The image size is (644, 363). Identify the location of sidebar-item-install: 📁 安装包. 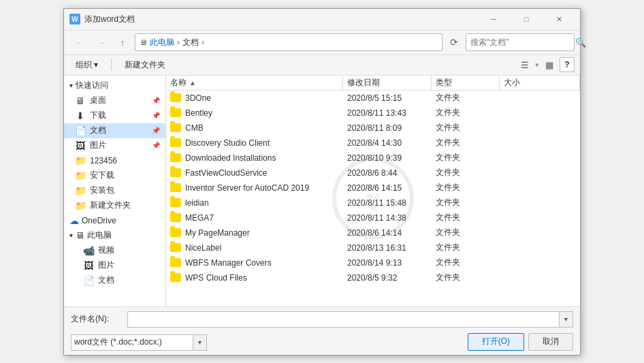
(114, 191).